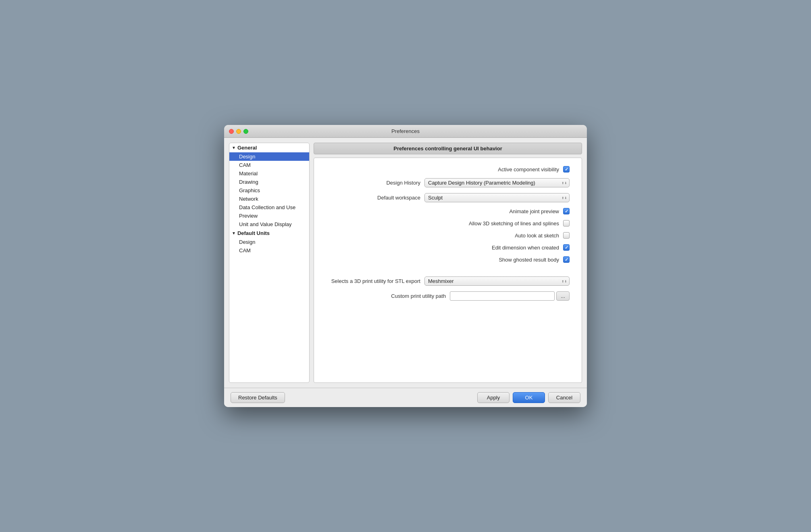 Image resolution: width=811 pixels, height=532 pixels. I want to click on sidebar: ▼ General Design CAM Material Drawing Gr…, so click(269, 263).